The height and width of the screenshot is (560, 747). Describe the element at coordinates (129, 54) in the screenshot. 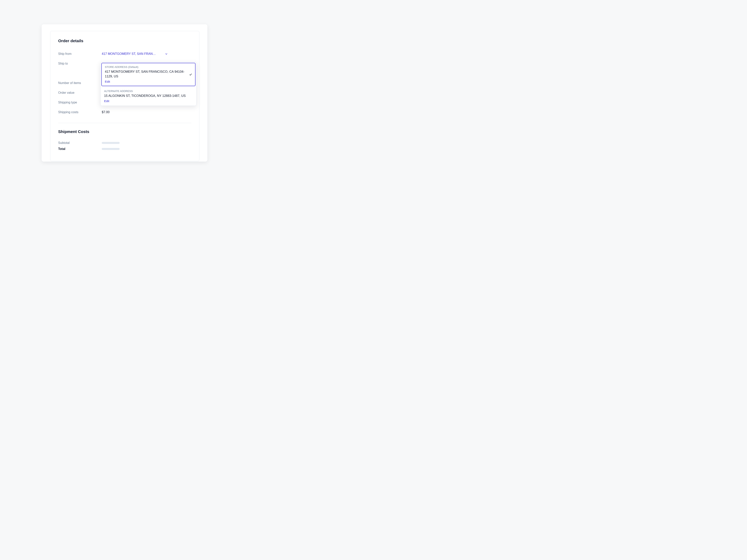

I see `ship-from-selected-text: 417 MONTGOMERY ST, SAN FRAN…` at that location.